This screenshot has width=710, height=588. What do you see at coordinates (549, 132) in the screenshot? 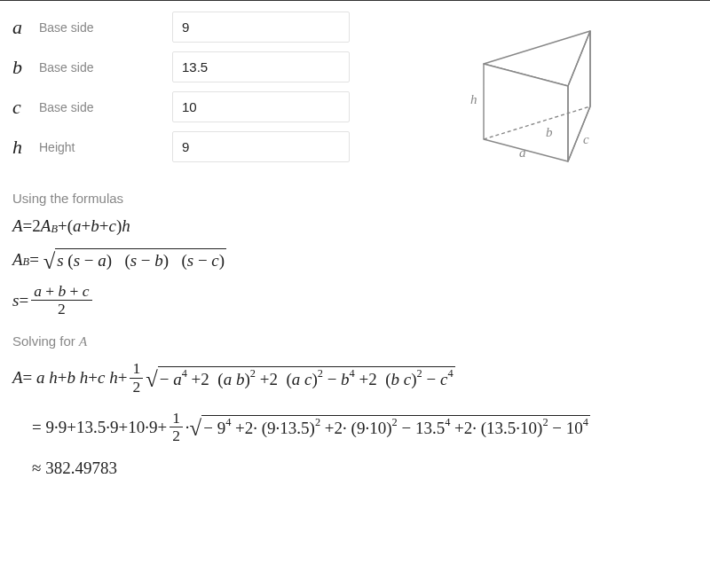
I see `diagram-label-b: b` at bounding box center [549, 132].